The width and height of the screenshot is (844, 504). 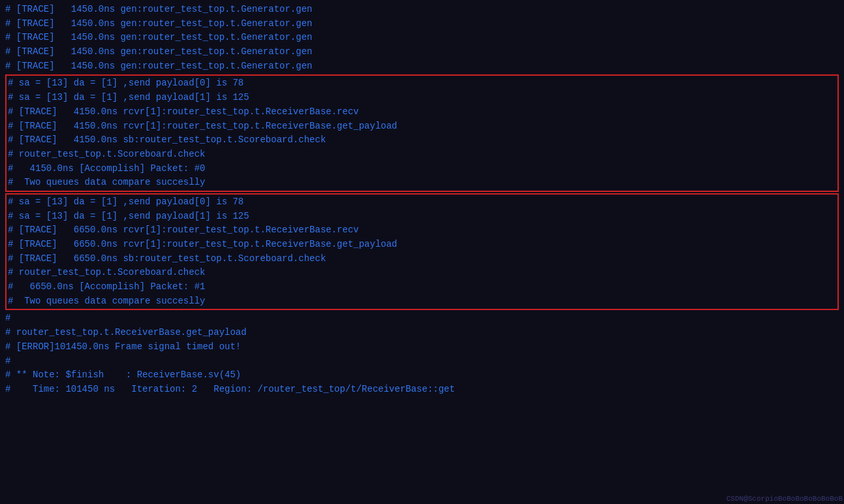 I want to click on bottom-line-6: # Time: 101450 ns Iteration: 2 Region: /…, so click(x=422, y=390).